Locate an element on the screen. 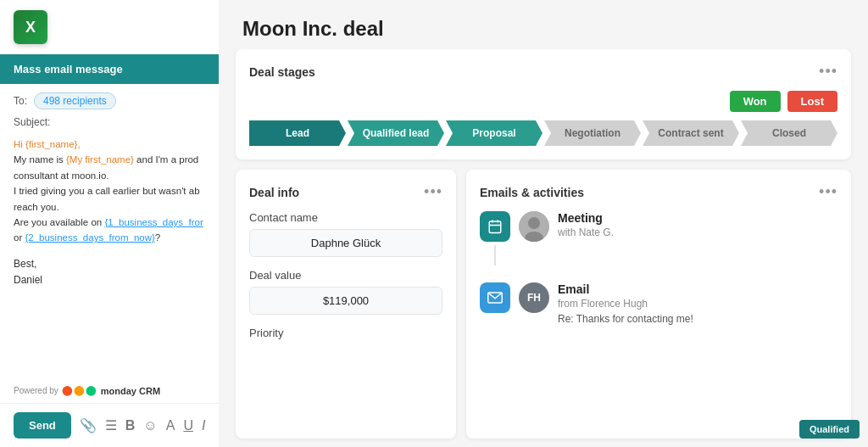 The width and height of the screenshot is (868, 447). recipients-badge: 498 recipients is located at coordinates (75, 101).